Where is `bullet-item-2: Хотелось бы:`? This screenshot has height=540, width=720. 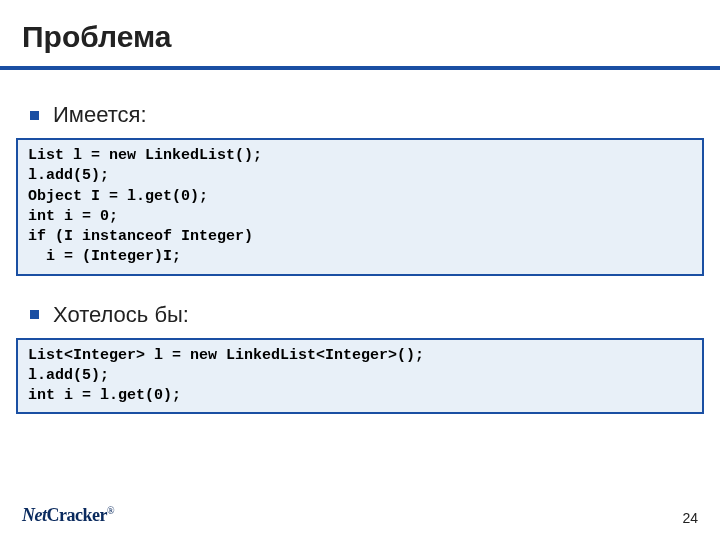 bullet-item-2: Хотелось бы: is located at coordinates (360, 315).